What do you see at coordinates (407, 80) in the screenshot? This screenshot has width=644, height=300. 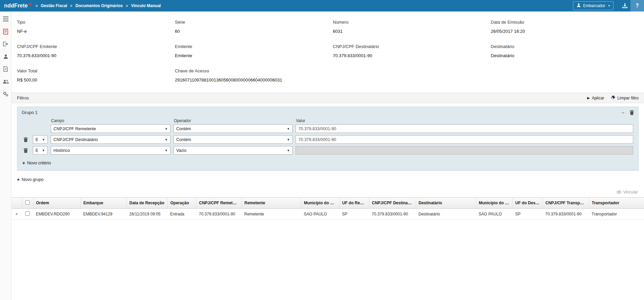 I see `field-value: 2916071109788100136056008000000660400000…` at bounding box center [407, 80].